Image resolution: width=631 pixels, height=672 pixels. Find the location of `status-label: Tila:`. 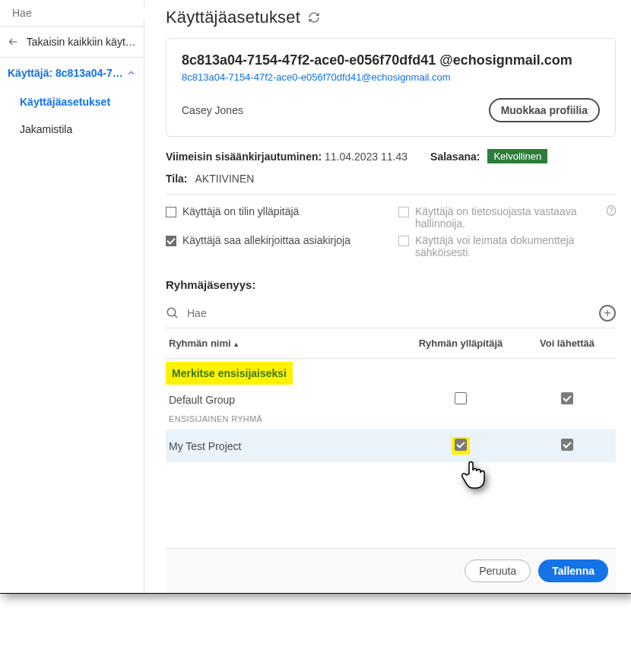

status-label: Tila: is located at coordinates (176, 179).